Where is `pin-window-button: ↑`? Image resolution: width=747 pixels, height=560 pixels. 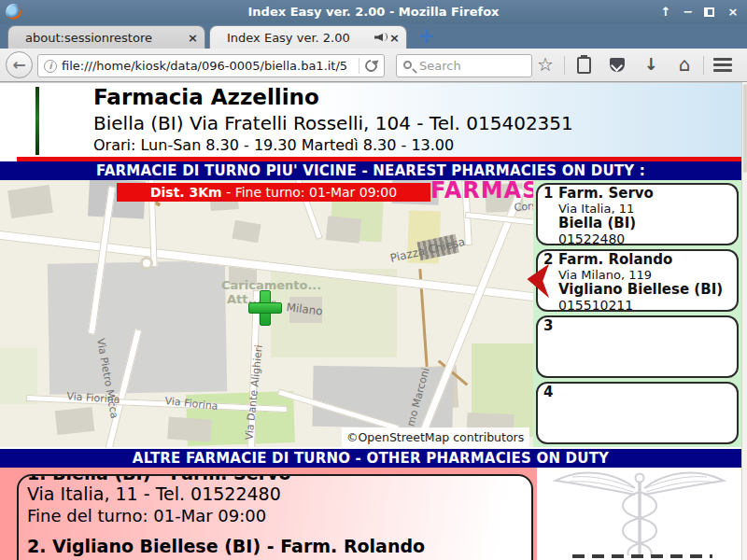 pin-window-button: ↑ is located at coordinates (666, 11).